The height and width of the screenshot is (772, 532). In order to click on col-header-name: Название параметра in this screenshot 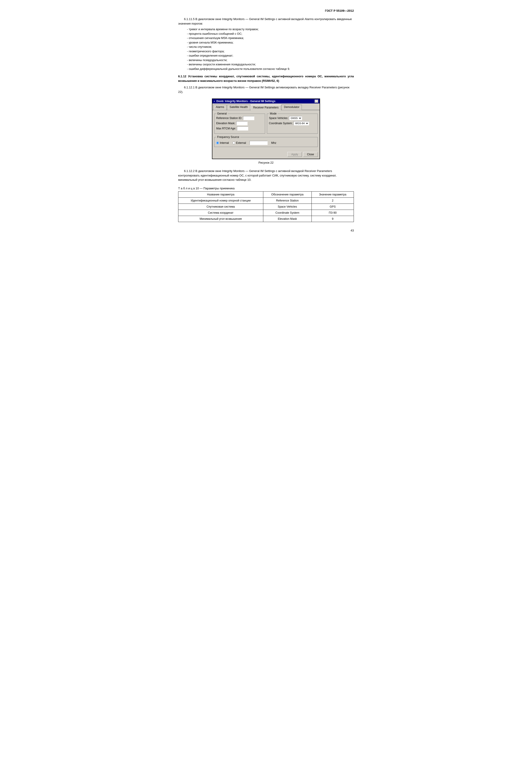, I will do `click(221, 195)`.